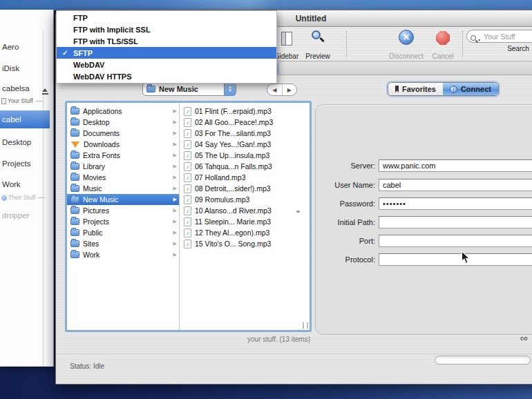 The height and width of the screenshot is (399, 532). I want to click on file-row: ♪08 Detroit,...sider!).mp3, so click(245, 188).